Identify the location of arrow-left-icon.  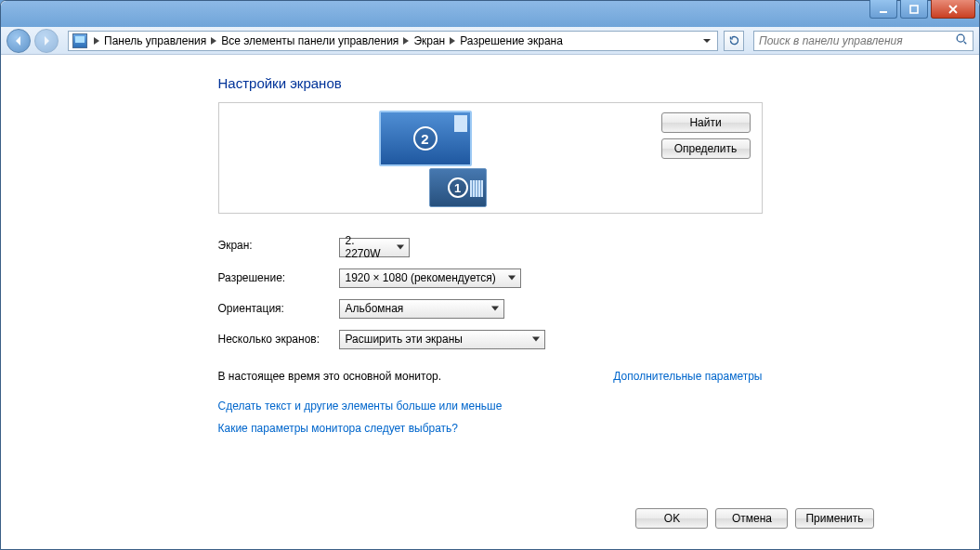
(19, 41).